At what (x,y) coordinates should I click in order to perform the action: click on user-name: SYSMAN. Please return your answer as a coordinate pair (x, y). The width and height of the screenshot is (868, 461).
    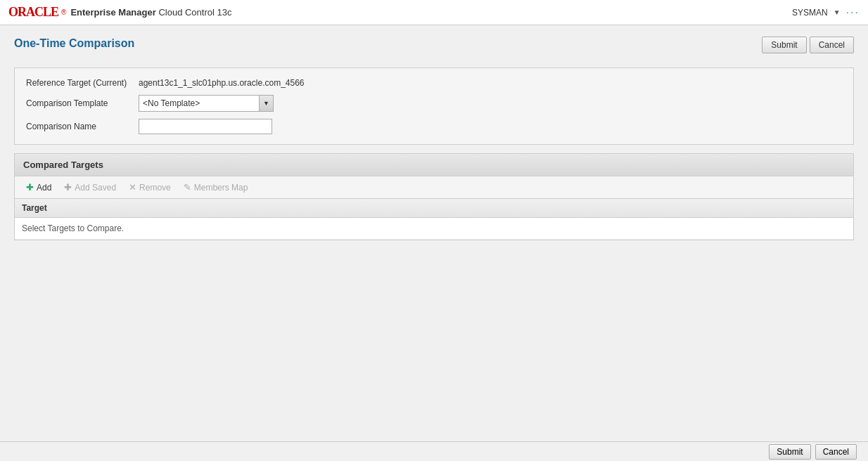
    Looking at the image, I should click on (810, 13).